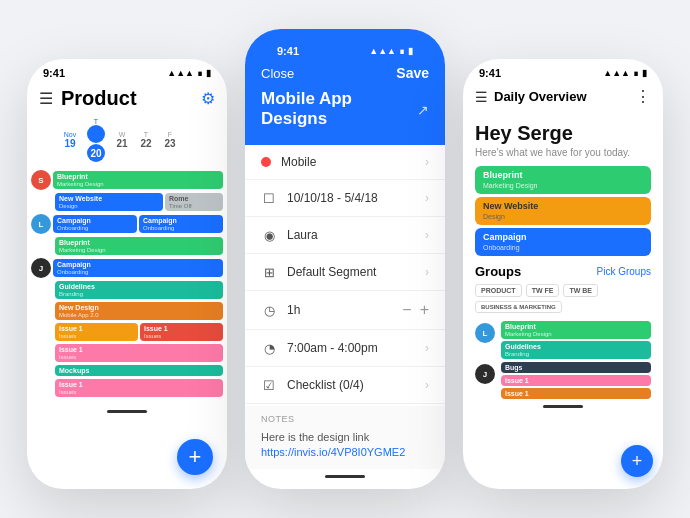 The image size is (690, 518). Describe the element at coordinates (266, 162) in the screenshot. I see `color-dot` at that location.